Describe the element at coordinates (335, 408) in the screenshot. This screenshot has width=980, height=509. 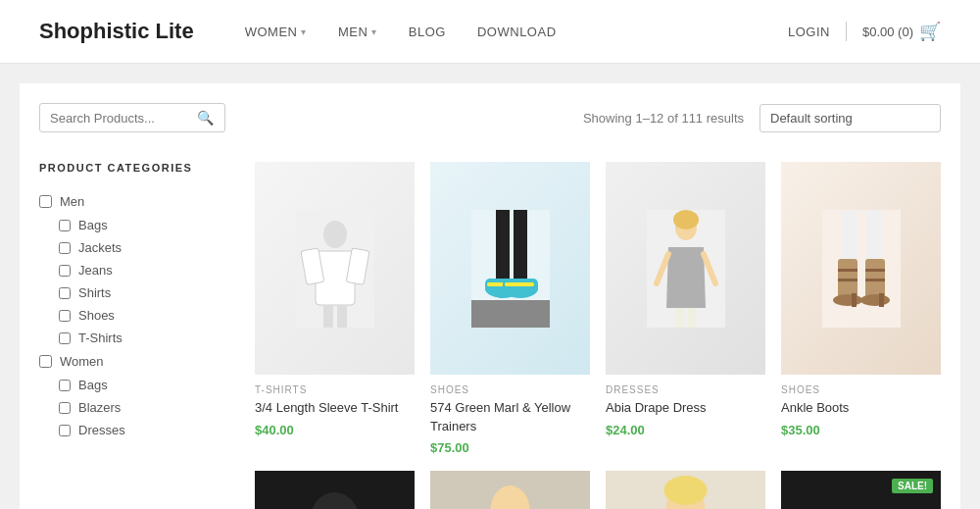
I see `product-name: 3/4 Length Sleeve T-Shirt` at that location.